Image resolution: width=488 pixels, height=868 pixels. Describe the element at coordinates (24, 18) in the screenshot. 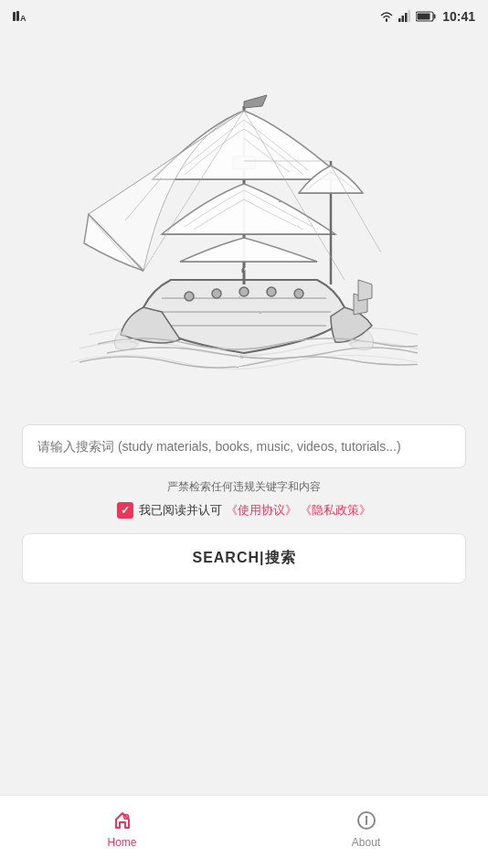

I see `svg-text: A` at that location.